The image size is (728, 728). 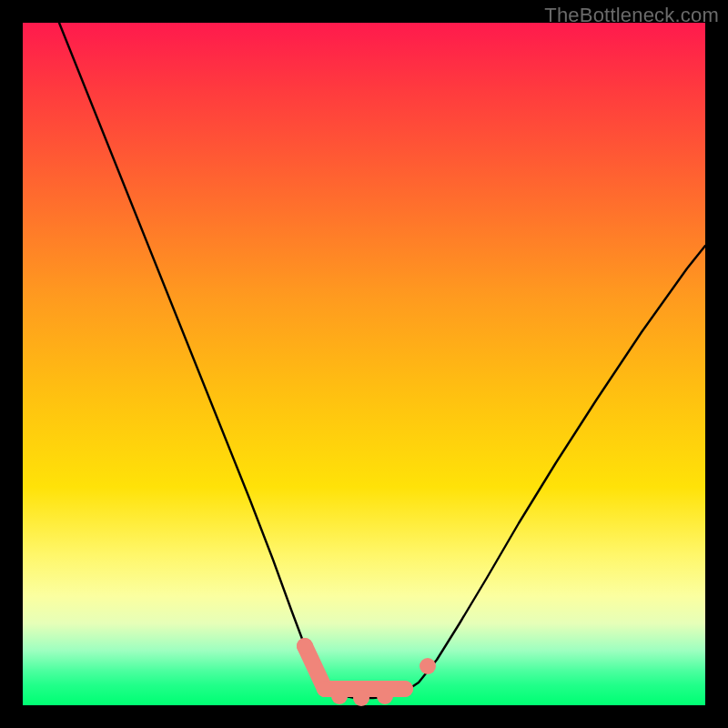 What do you see at coordinates (405, 689) in the screenshot?
I see `marker-right-cap-bottom` at bounding box center [405, 689].